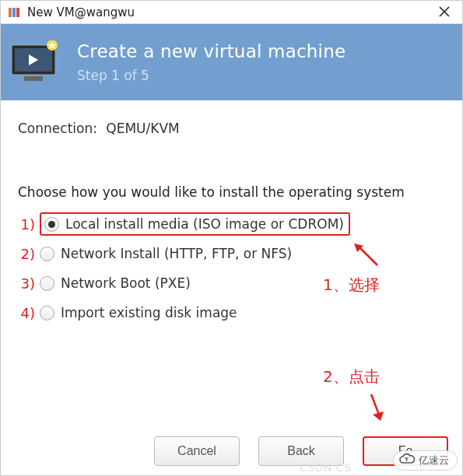 Image resolution: width=463 pixels, height=476 pixels. Describe the element at coordinates (444, 12) in the screenshot. I see `close-icon` at that location.